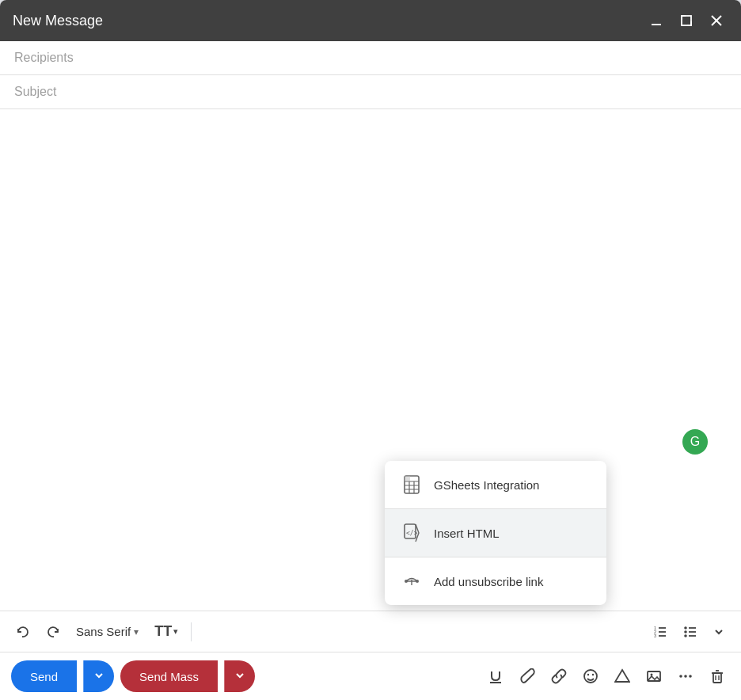 The width and height of the screenshot is (741, 700). Describe the element at coordinates (686, 21) in the screenshot. I see `title-bar-controls` at that location.